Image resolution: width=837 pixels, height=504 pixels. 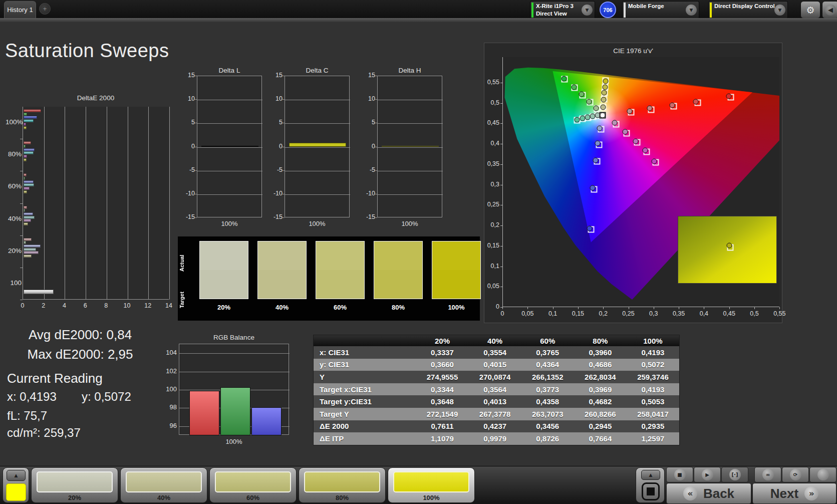 I want to click on transport-play-button: ▶, so click(x=707, y=475).